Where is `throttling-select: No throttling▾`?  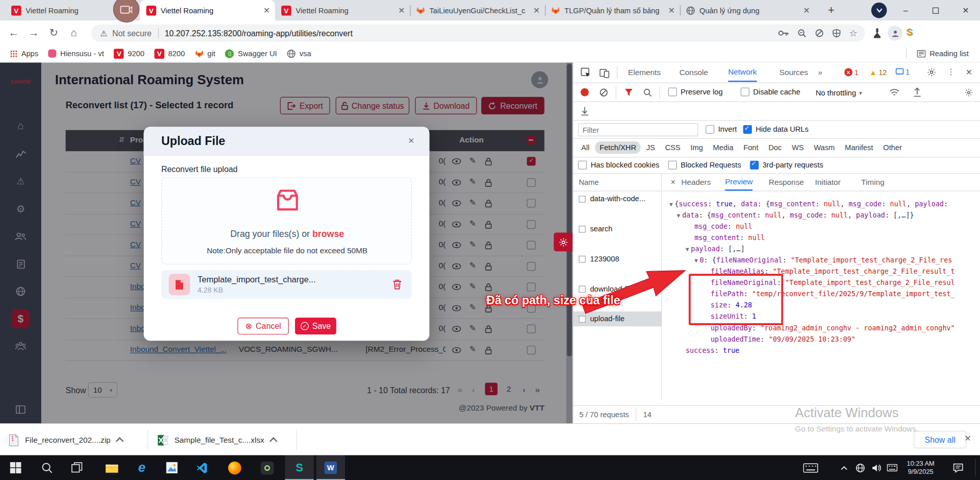
throttling-select: No throttling▾ is located at coordinates (839, 93).